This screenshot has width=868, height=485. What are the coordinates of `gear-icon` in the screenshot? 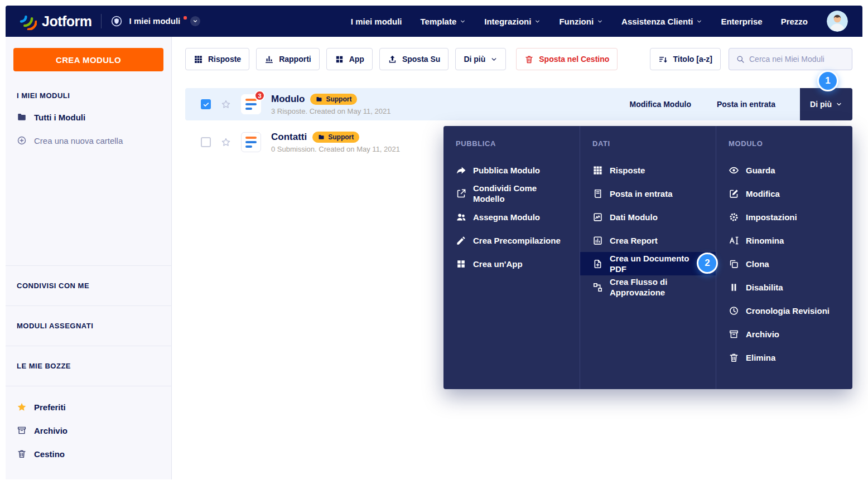 It's located at (734, 217).